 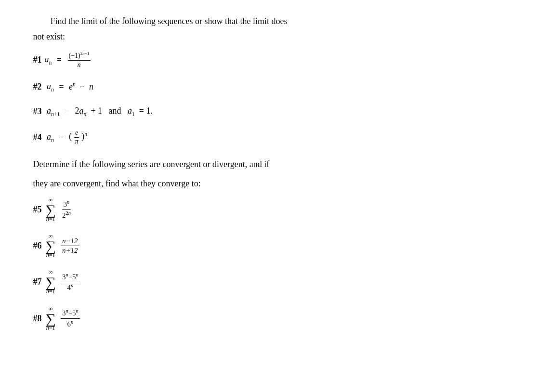 I want to click on intro-line2: not exist:, so click(x=269, y=37).